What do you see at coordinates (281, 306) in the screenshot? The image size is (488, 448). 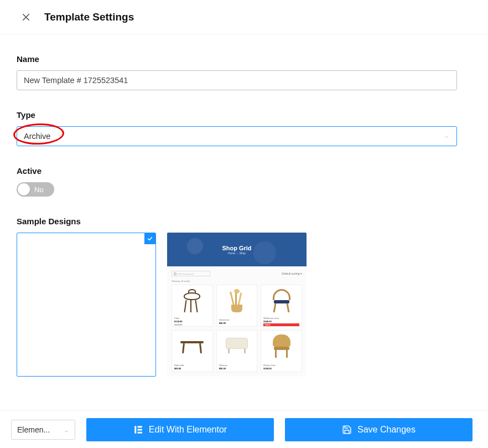 I see `design-product: Wishbone chair$240.00SALE` at bounding box center [281, 306].